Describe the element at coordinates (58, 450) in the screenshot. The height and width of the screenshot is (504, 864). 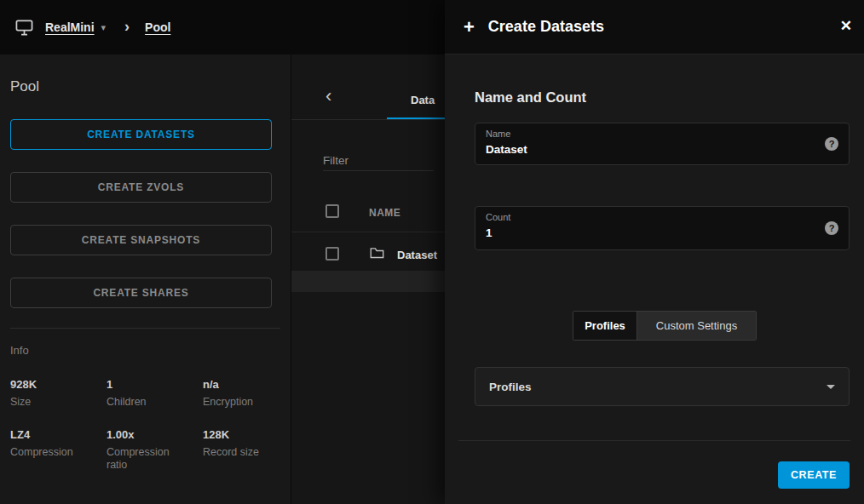
I see `stat-compression: LZ4 Compression` at that location.